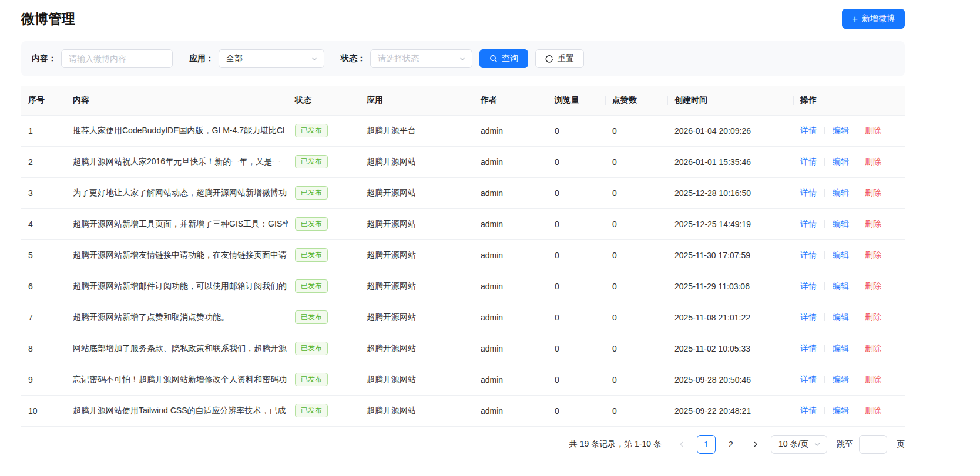  Describe the element at coordinates (314, 59) in the screenshot. I see `chevron-down-icon` at that location.